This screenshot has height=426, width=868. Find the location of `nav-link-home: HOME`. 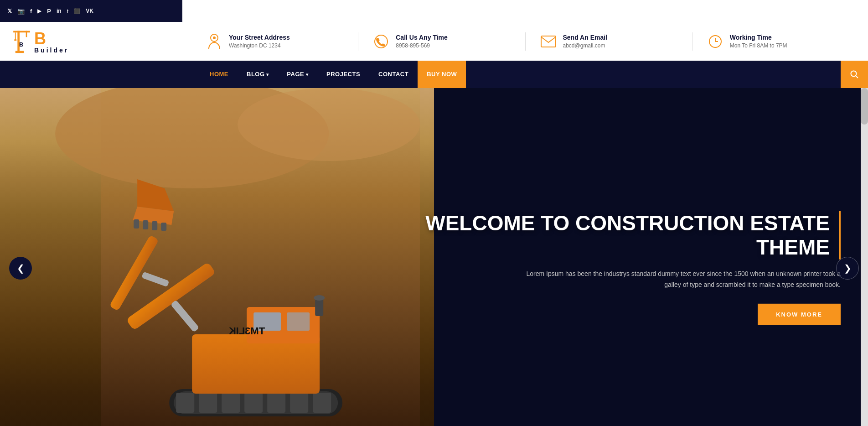

nav-link-home: HOME is located at coordinates (219, 74).